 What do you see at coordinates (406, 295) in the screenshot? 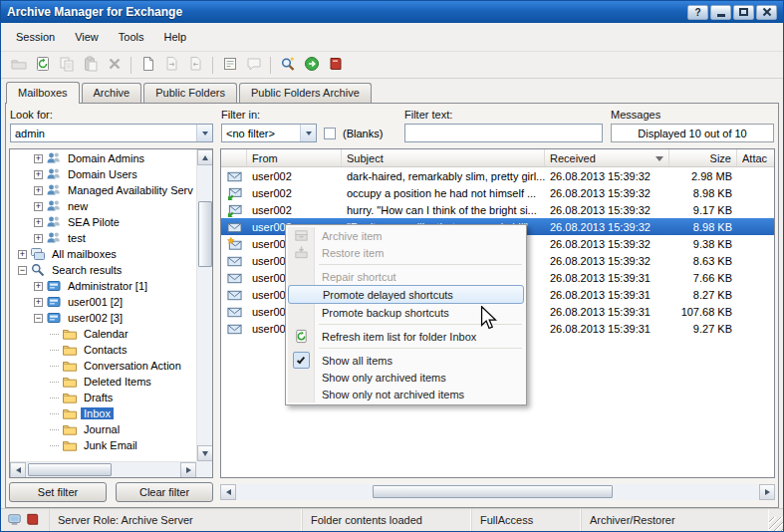
I see `menu-item-promote-delayed-shortcuts: Promote delayed shortcuts` at bounding box center [406, 295].